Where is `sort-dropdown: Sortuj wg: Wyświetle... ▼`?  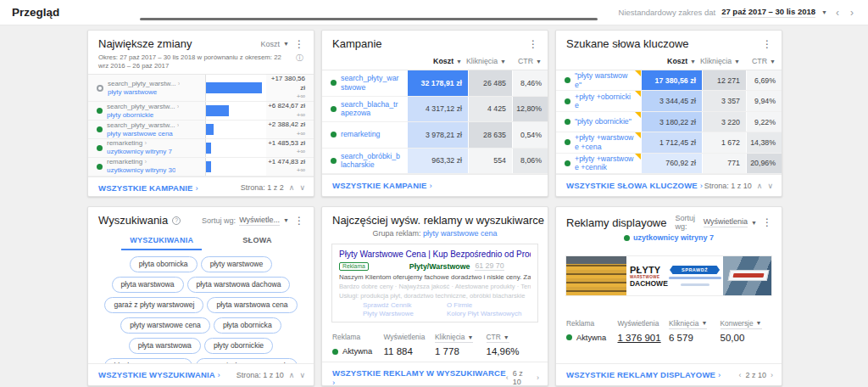 sort-dropdown: Sortuj wg: Wyświetle... ▼ is located at coordinates (246, 221).